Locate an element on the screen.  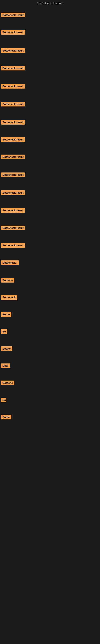
bottleneck-badge-12: Bottleneck result is located at coordinates (13, 210).